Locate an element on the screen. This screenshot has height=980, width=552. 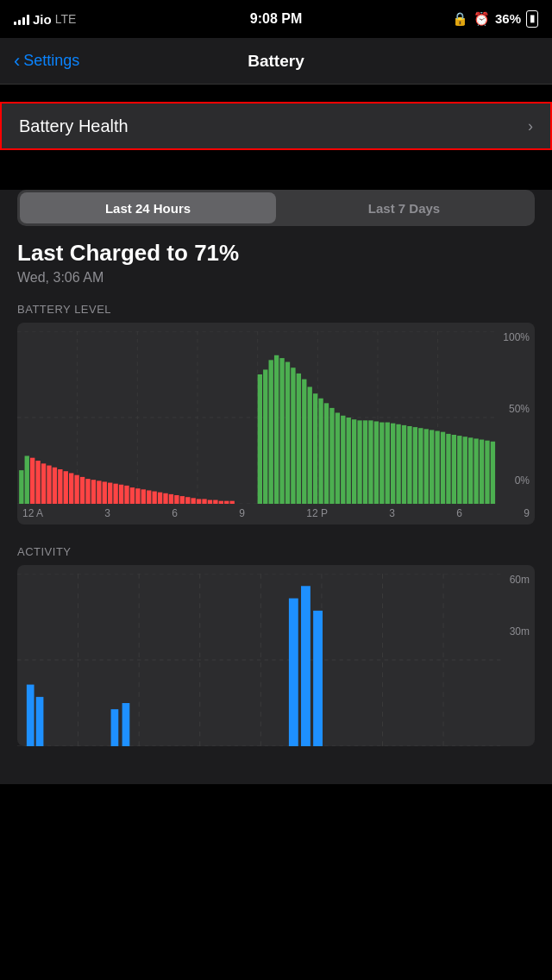
activity-y-30: 30m is located at coordinates (519, 631).